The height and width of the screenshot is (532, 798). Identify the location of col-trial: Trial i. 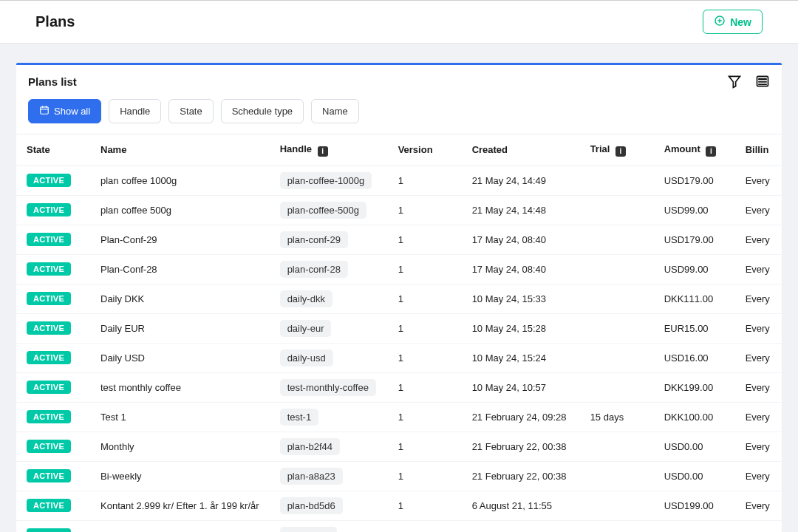
(617, 150).